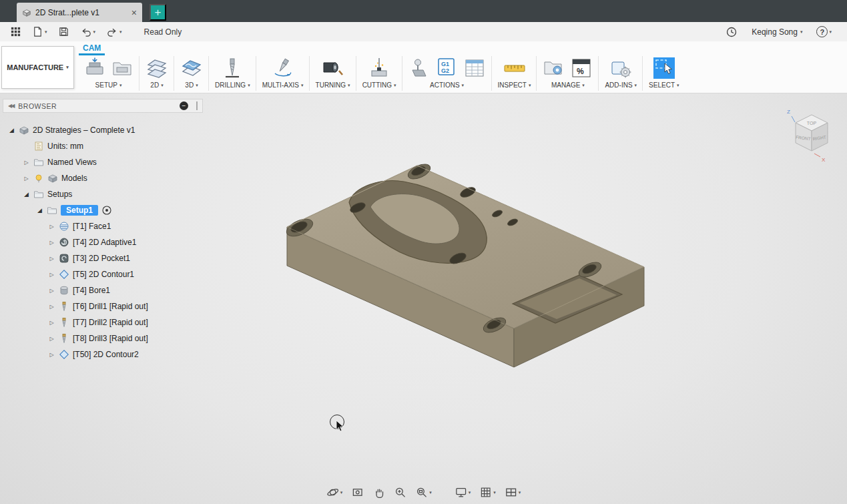  What do you see at coordinates (333, 73) in the screenshot?
I see `ribbon-group-turning: TURNING▾` at bounding box center [333, 73].